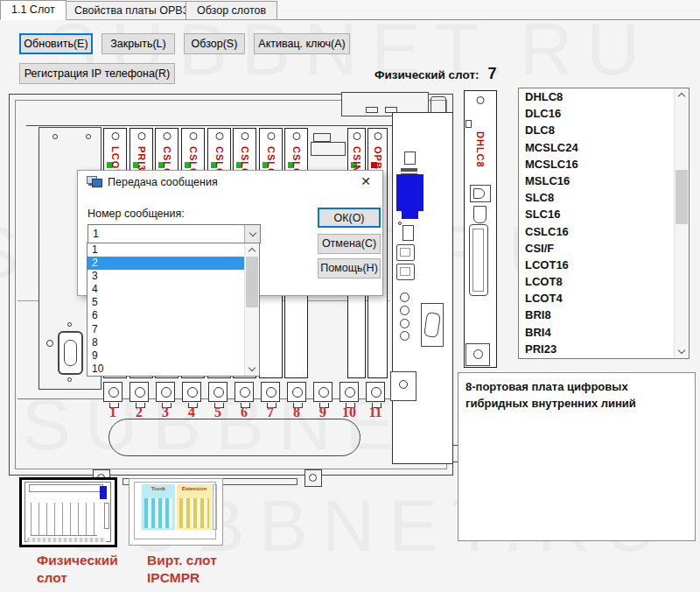  What do you see at coordinates (194, 489) in the screenshot?
I see `extension-label: Extension` at bounding box center [194, 489].